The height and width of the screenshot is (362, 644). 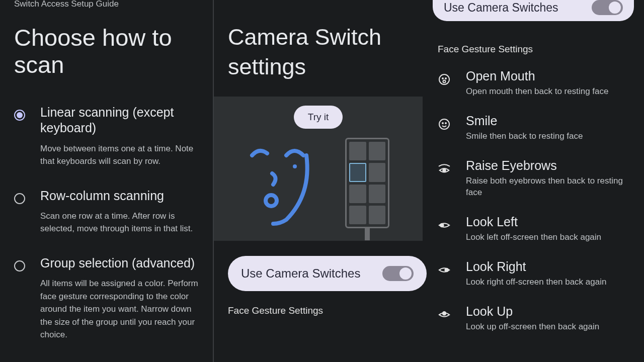 What do you see at coordinates (536, 319) in the screenshot?
I see `gesture-look-up: Look Up Look up off-screen then back aga…` at bounding box center [536, 319].